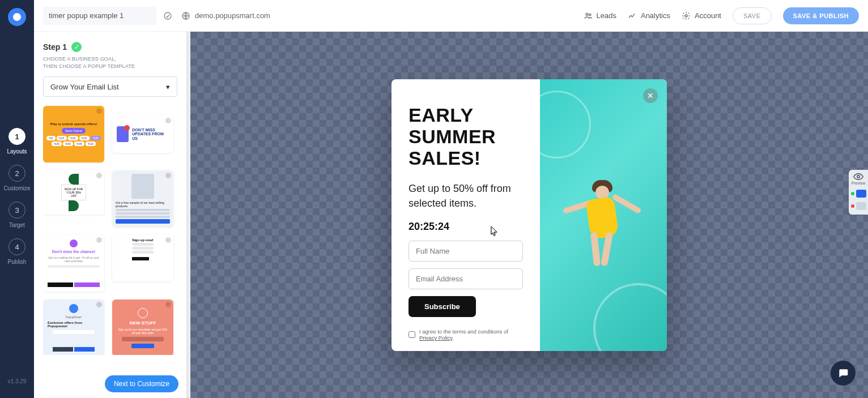  Describe the element at coordinates (17, 152) in the screenshot. I see `rail-step-label: Layouts` at that location.